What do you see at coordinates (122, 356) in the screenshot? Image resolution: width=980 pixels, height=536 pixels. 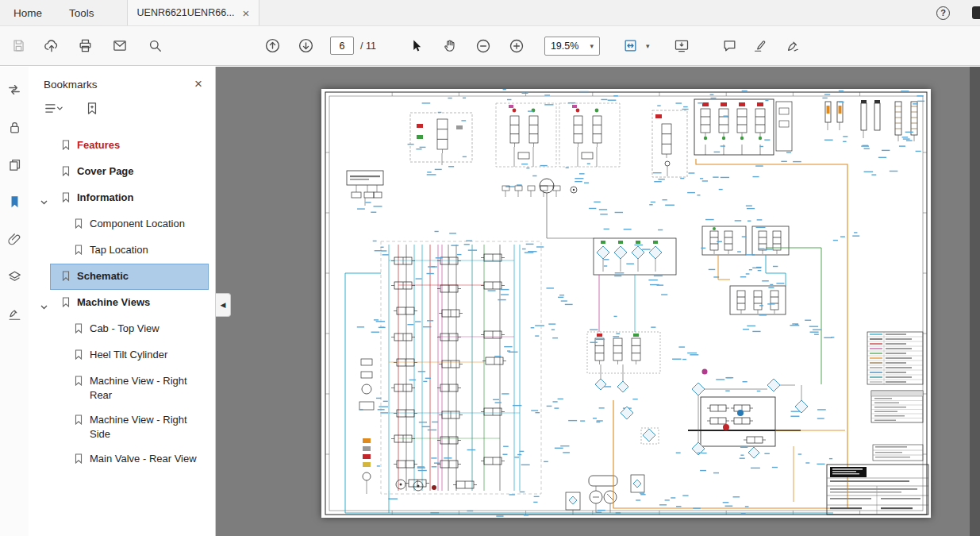 I see `bookmark-item-heel-tilt-cylinder: Heel Tilt Cylinder` at bounding box center [122, 356].